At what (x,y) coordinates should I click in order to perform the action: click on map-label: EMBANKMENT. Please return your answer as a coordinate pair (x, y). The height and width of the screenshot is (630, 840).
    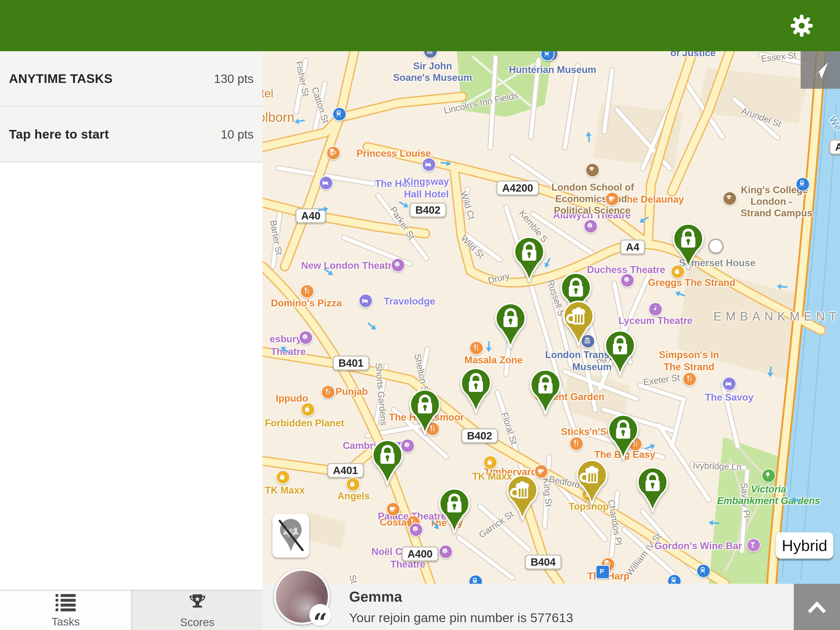
    Looking at the image, I should click on (777, 316).